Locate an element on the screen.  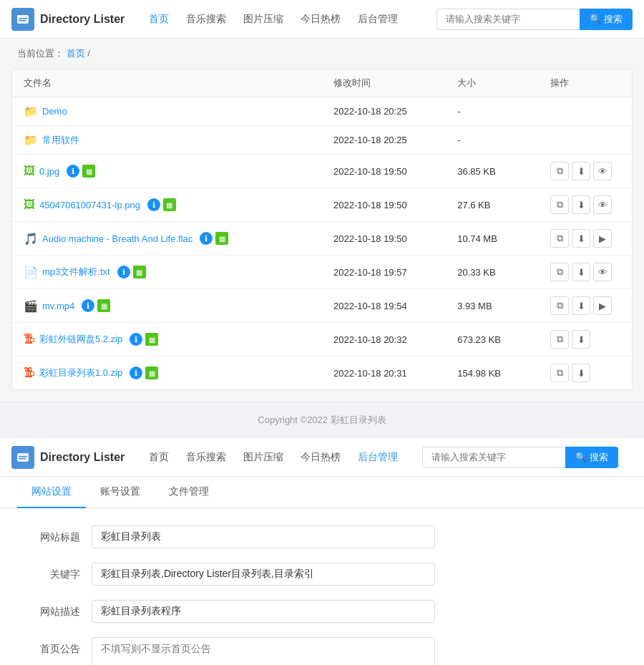
bottom-nav-trending: 今日热榜 is located at coordinates (321, 457).